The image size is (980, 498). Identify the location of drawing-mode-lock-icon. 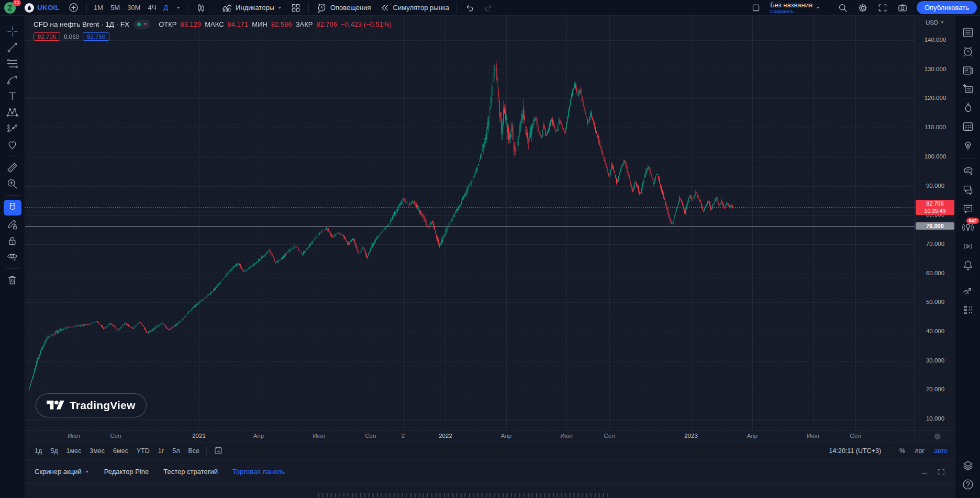
(13, 225).